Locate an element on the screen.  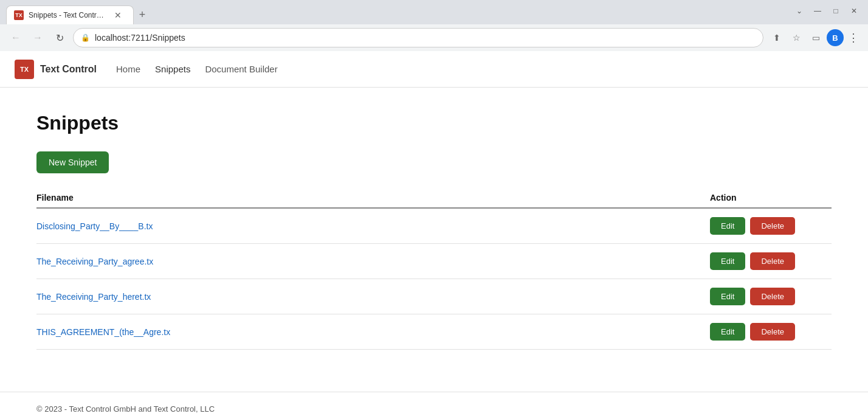
window-minimize-button2: — is located at coordinates (818, 11).